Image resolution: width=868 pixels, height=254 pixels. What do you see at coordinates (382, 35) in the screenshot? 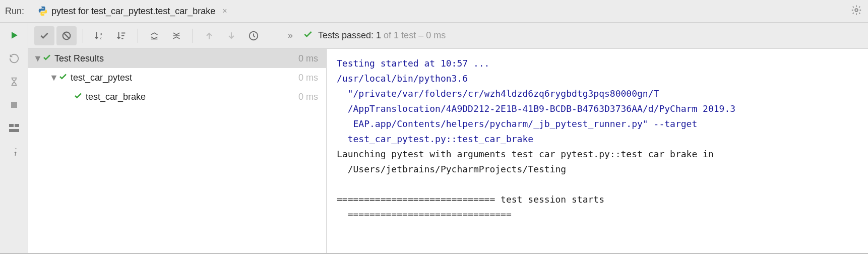
I see `tests-passed-summary: Tests passed: 1 of 1 test – 0 ms` at bounding box center [382, 35].